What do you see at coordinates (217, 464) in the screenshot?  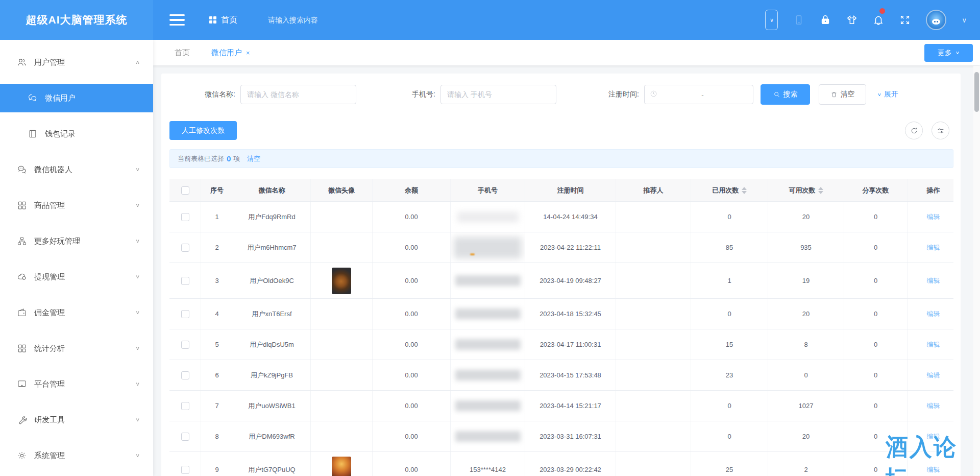 I see `cell-index: 9` at bounding box center [217, 464].